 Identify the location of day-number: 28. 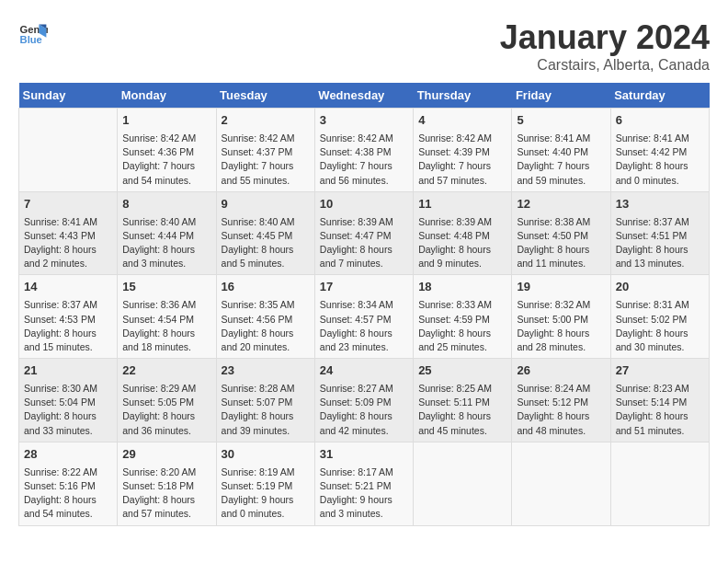
(68, 454).